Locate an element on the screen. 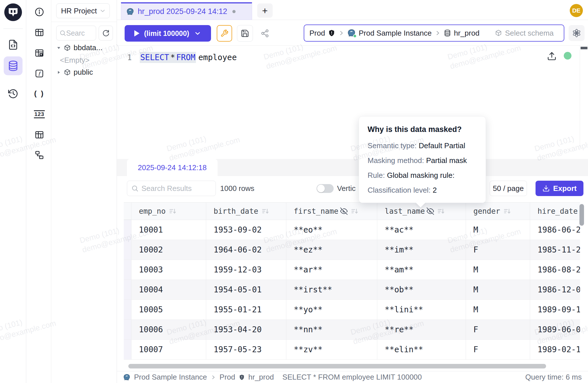 Image resolution: width=588 pixels, height=383 pixels. sequences-button: 123 is located at coordinates (39, 114).